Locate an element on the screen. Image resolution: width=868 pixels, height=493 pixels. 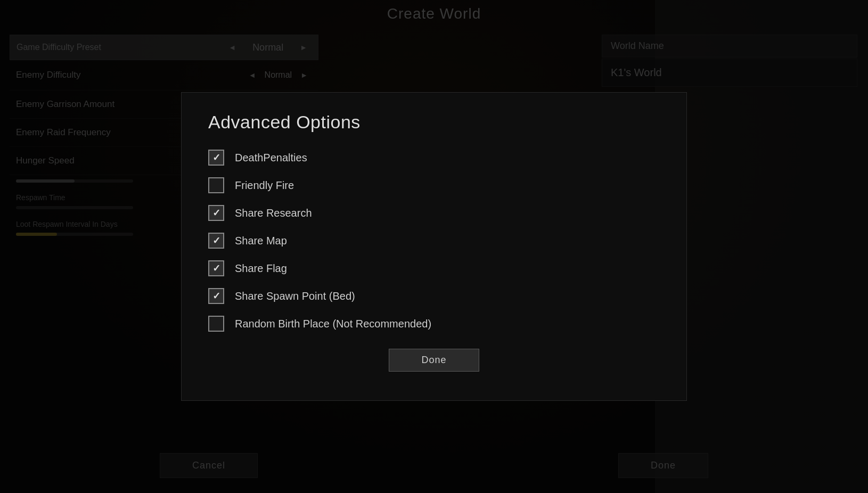
checkbox-box-4: ✓ is located at coordinates (216, 268).